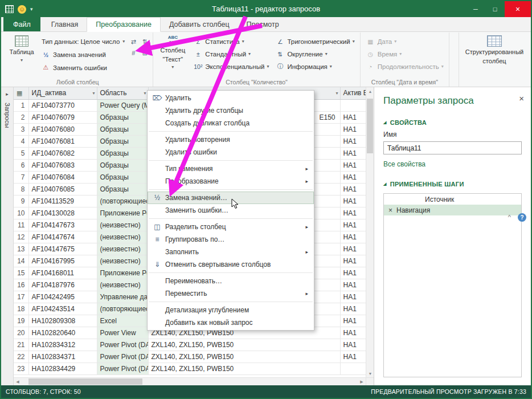 This screenshot has height=399, width=532. I want to click on menu-item-remove: ⌦Удалить, so click(231, 98).